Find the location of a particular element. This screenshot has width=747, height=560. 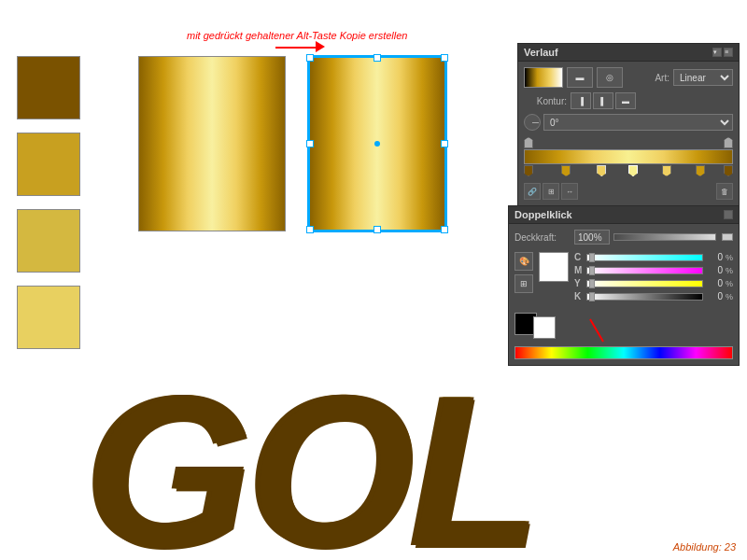

fg-bg-row is located at coordinates (624, 324).